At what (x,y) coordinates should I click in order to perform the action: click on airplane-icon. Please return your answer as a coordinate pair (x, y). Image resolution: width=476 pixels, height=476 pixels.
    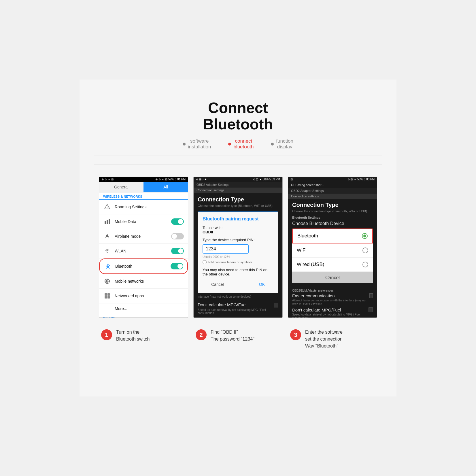
    Looking at the image, I should click on (107, 236).